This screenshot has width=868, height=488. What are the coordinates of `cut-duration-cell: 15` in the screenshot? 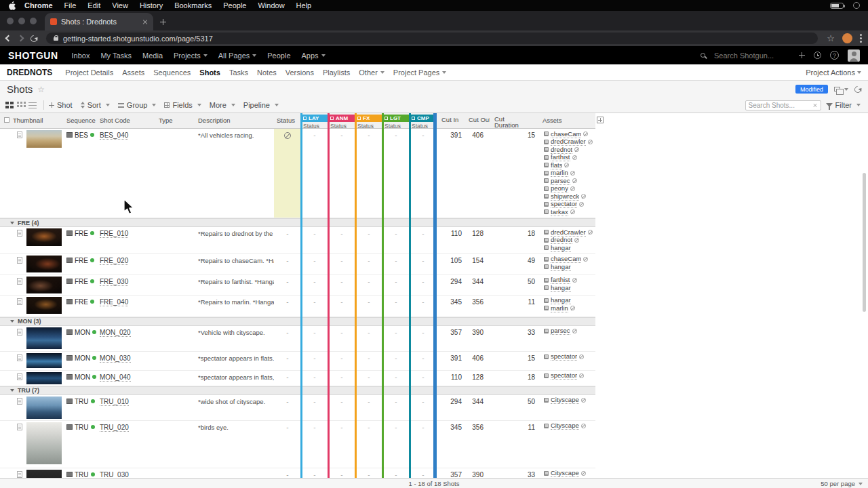 It's located at (515, 361).